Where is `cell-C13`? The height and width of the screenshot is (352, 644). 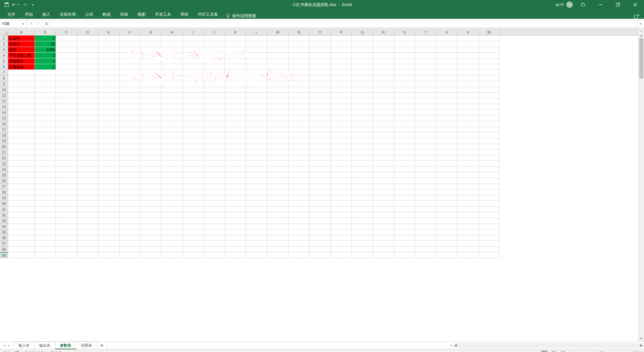
cell-C13 is located at coordinates (66, 107).